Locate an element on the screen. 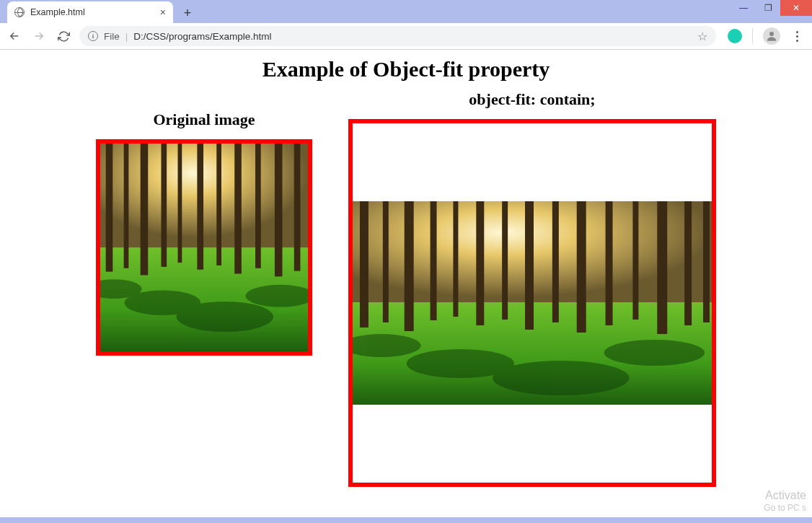 This screenshot has height=523, width=812. info-icon: i is located at coordinates (93, 36).